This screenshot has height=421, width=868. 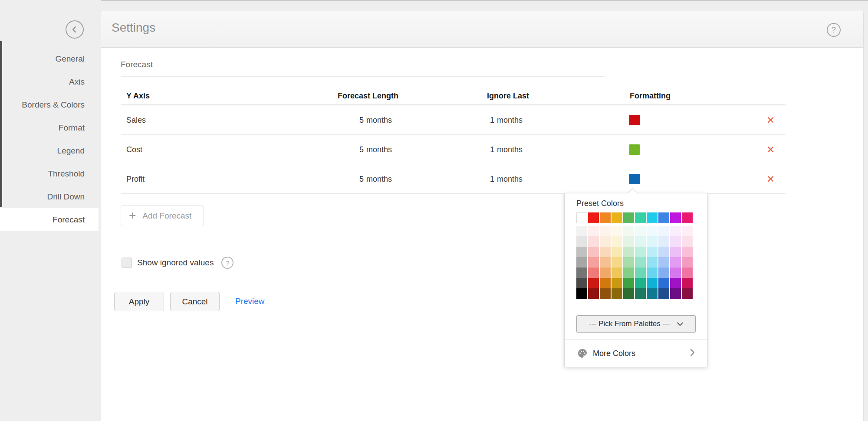 What do you see at coordinates (50, 197) in the screenshot?
I see `sidebar-item-drill-down: Drill Down` at bounding box center [50, 197].